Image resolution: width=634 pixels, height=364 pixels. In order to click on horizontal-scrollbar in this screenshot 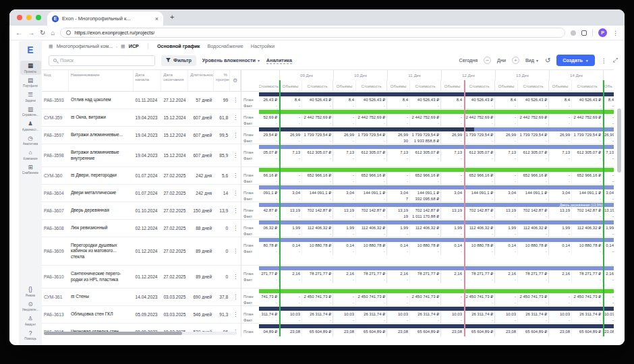, I will do `click(140, 333)`.